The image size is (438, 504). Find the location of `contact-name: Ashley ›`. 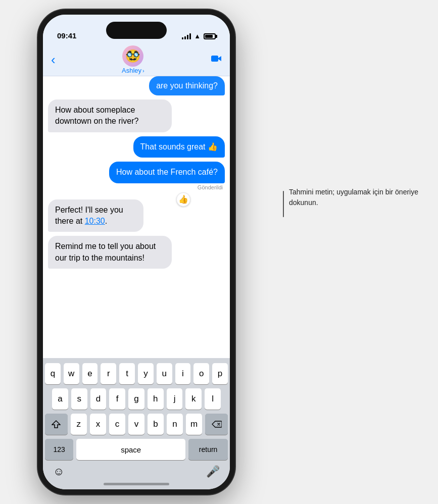

contact-name: Ashley › is located at coordinates (133, 71).